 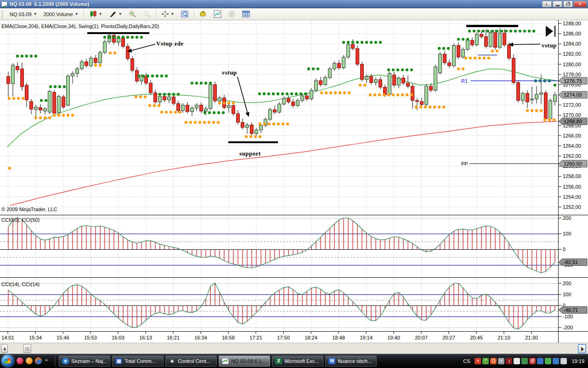 I want to click on data-grid-button, so click(x=246, y=14).